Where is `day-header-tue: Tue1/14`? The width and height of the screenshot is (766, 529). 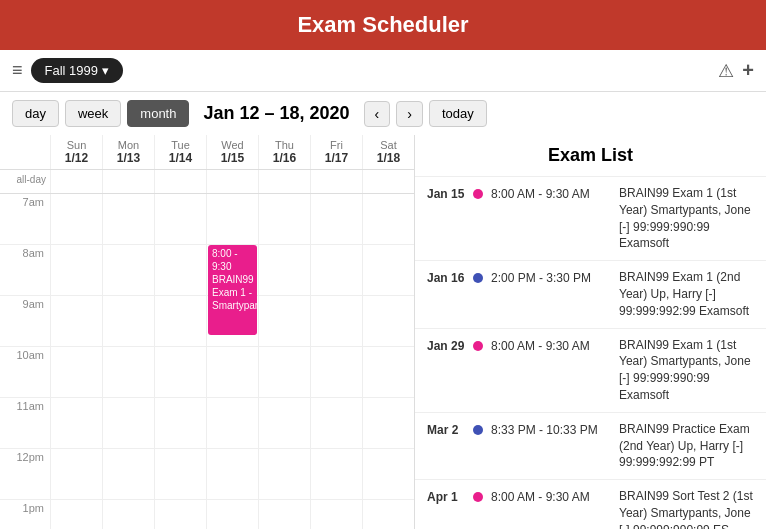 day-header-tue: Tue1/14 is located at coordinates (180, 152).